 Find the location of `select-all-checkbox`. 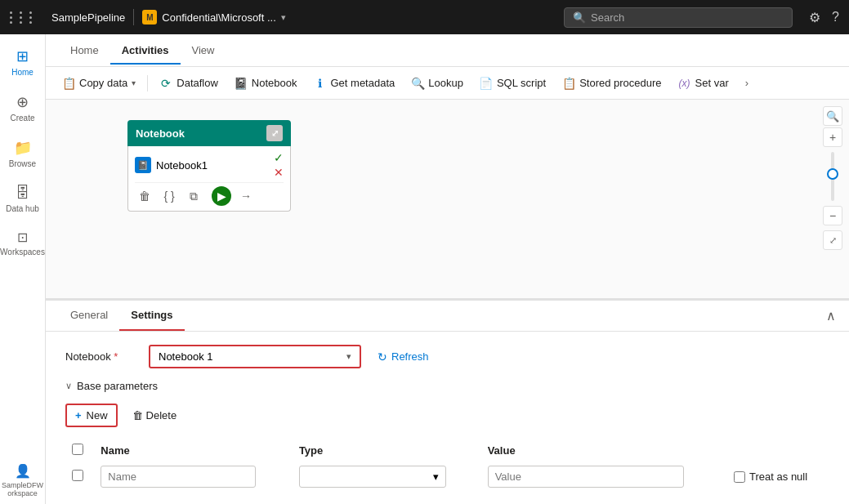

select-all-checkbox is located at coordinates (78, 449).